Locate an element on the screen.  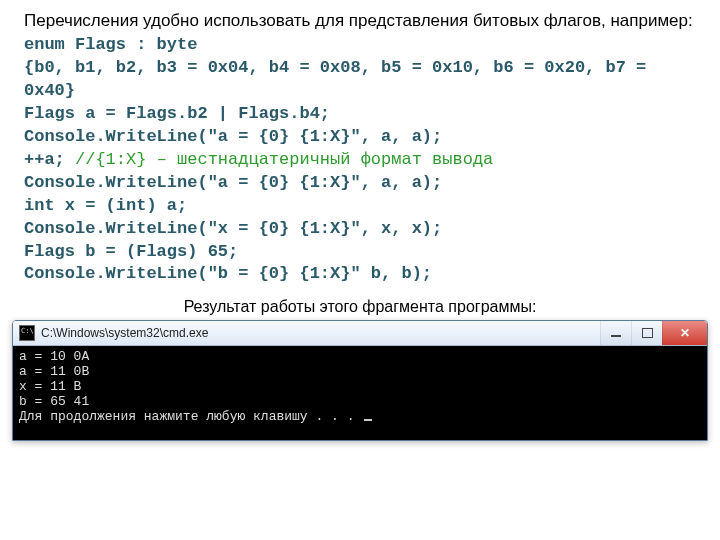
cursor is located at coordinates (368, 420).